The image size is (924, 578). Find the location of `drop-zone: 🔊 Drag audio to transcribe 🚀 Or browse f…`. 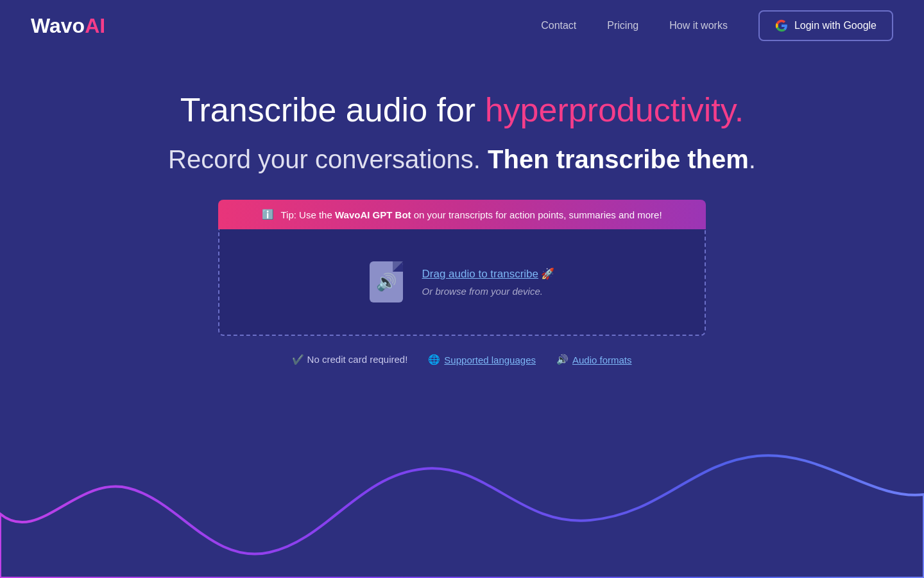

drop-zone: 🔊 Drag audio to transcribe 🚀 Or browse f… is located at coordinates (462, 283).